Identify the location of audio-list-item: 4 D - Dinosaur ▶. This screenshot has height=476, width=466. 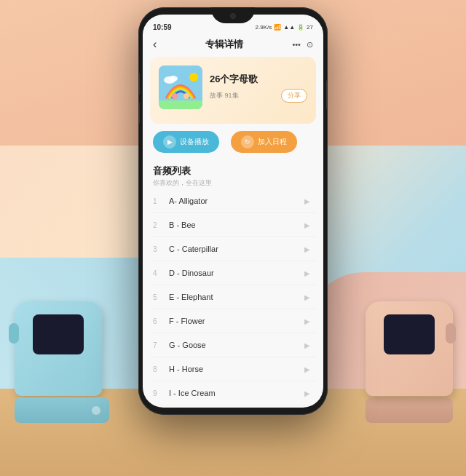
(233, 274).